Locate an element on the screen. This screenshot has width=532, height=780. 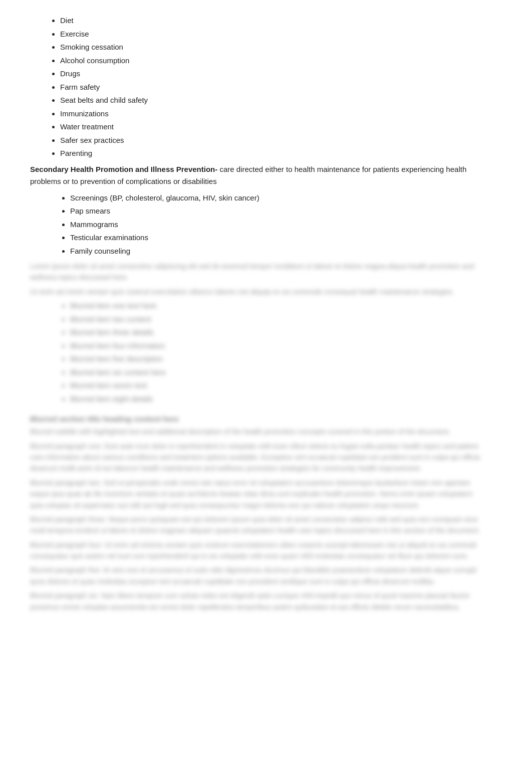
blurred-list-item: Blurred item seven text is located at coordinates (276, 386).